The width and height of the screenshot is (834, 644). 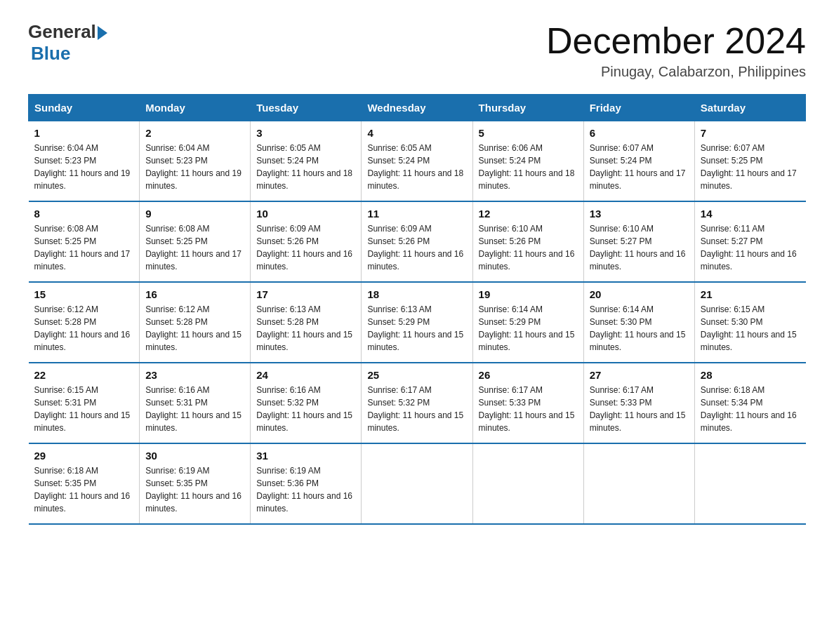 What do you see at coordinates (417, 161) in the screenshot?
I see `calendar-week-row: 1 Sunrise: 6:04 AMSunset: 5:23 PMDayligh…` at bounding box center [417, 161].